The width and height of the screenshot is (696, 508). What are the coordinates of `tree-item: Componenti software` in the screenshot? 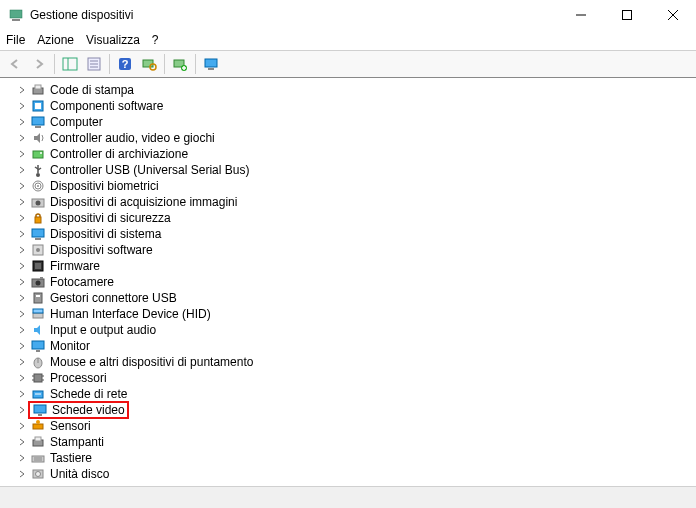 It's located at (356, 106).